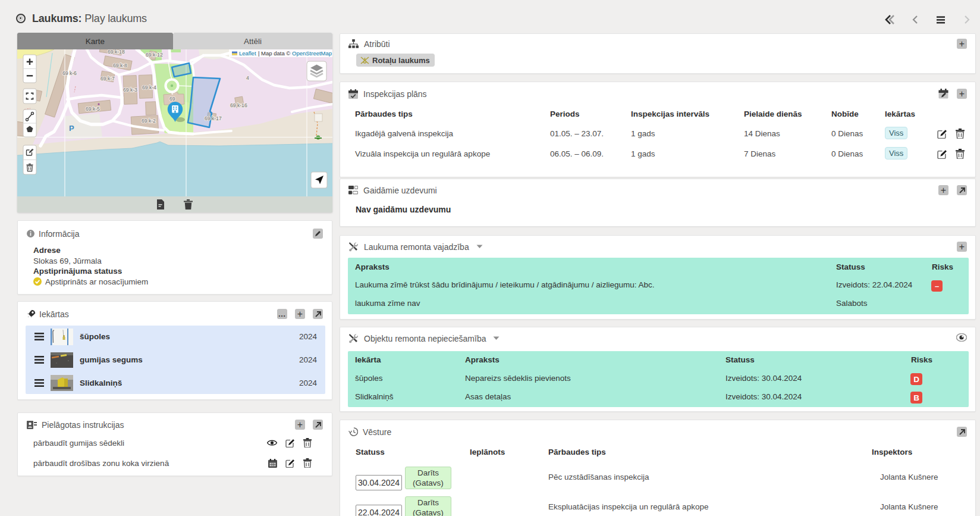 The image size is (980, 516). What do you see at coordinates (247, 54) in the screenshot?
I see `svg-text: Leaflet` at bounding box center [247, 54].